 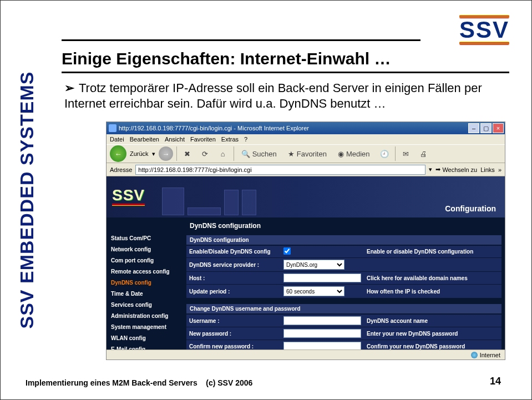 What do you see at coordinates (495, 382) in the screenshot?
I see `page-number: 14` at bounding box center [495, 382].